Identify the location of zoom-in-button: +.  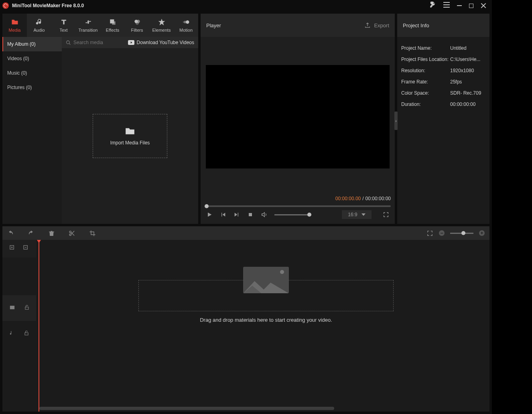
(482, 233).